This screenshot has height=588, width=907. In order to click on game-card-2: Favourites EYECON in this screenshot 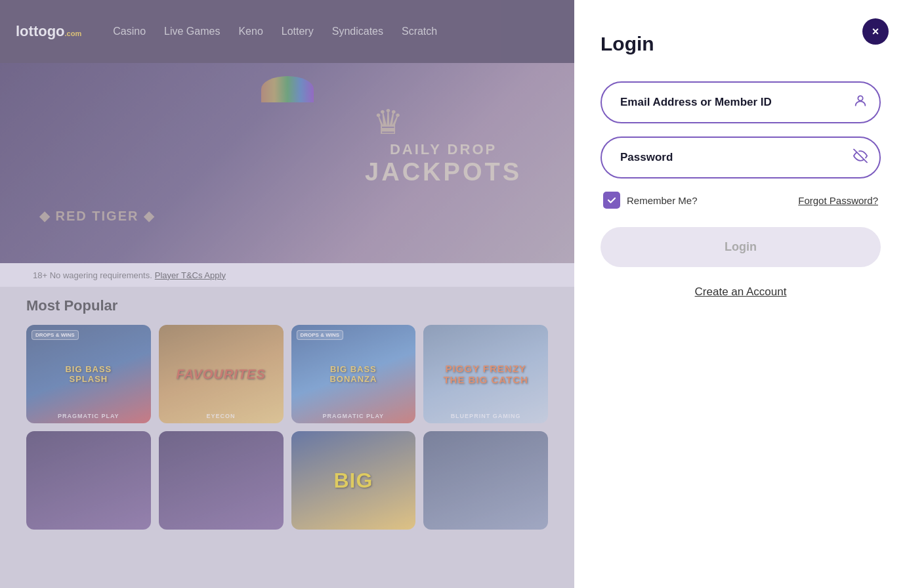, I will do `click(221, 374)`.